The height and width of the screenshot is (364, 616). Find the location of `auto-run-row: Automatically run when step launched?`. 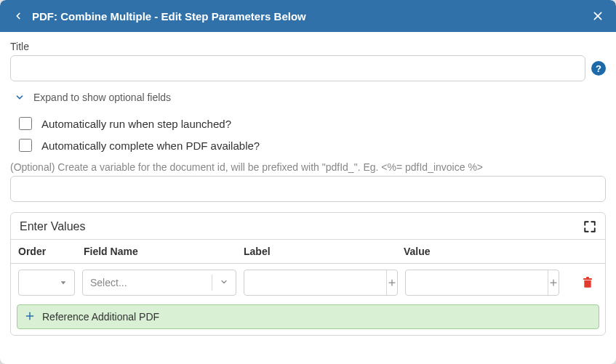

auto-run-row: Automatically run when step launched? is located at coordinates (311, 124).